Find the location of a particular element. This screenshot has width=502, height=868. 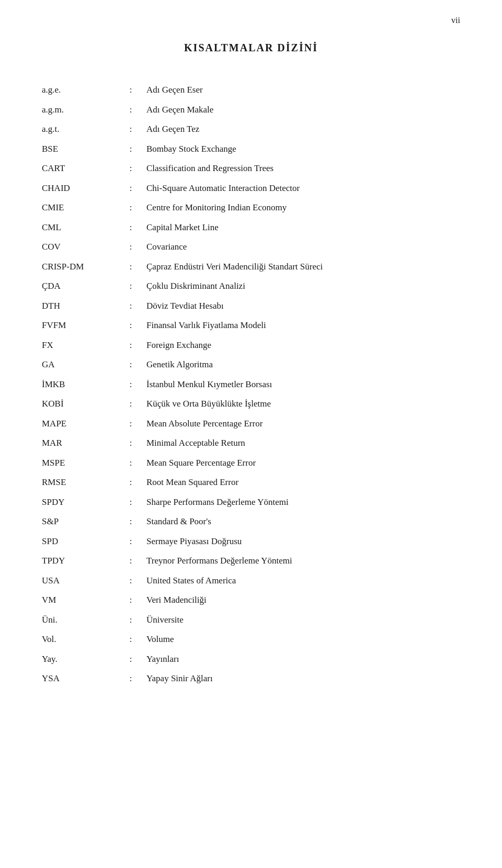

definition: Sermaye Piyasası Doğrusu is located at coordinates (303, 542).